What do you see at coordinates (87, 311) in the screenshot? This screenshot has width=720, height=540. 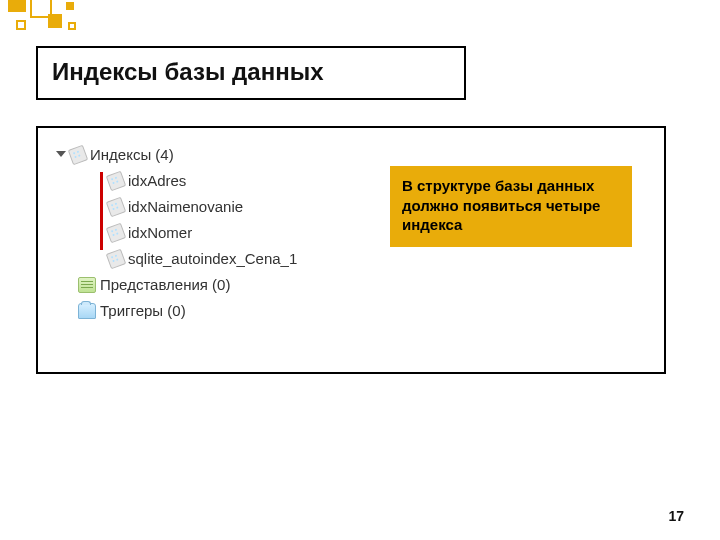 I see `triggers-icon` at bounding box center [87, 311].